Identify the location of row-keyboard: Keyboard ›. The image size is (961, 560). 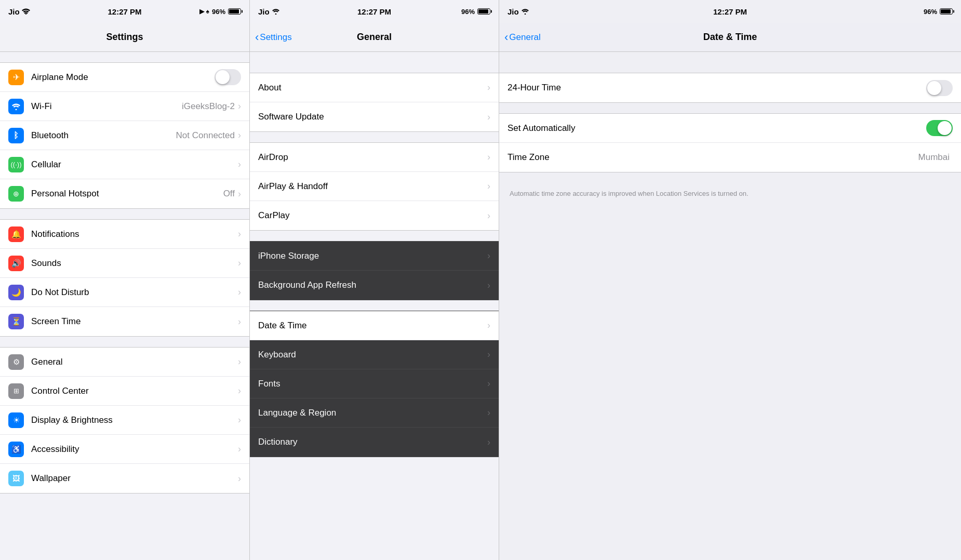
(374, 355).